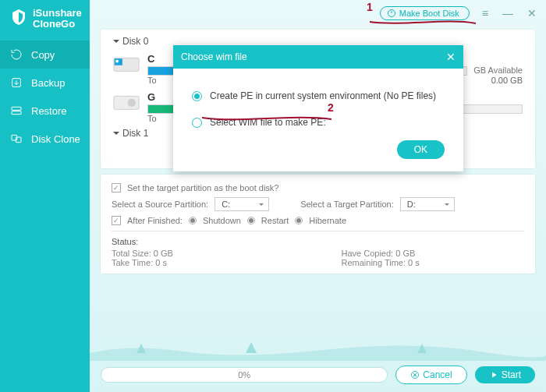 The width and height of the screenshot is (546, 392). I want to click on scenery-decoration, so click(318, 349).